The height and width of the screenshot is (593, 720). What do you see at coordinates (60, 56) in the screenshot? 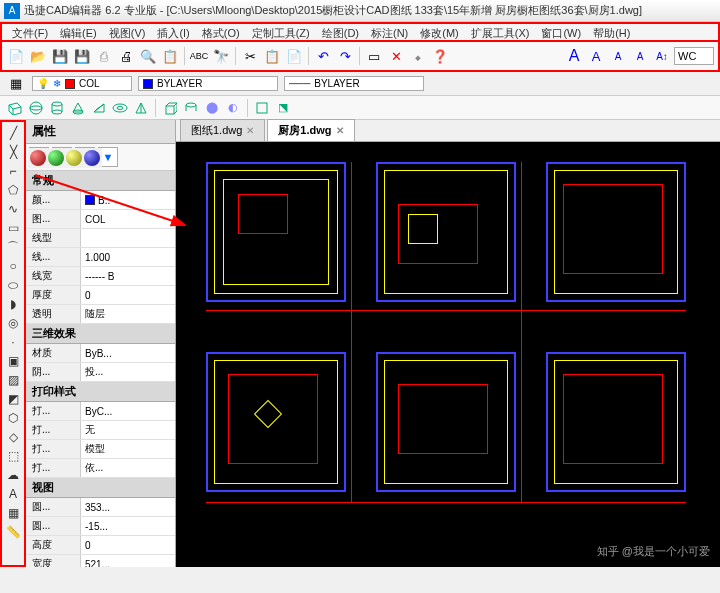
I see `save-icon: 💾` at bounding box center [60, 56].